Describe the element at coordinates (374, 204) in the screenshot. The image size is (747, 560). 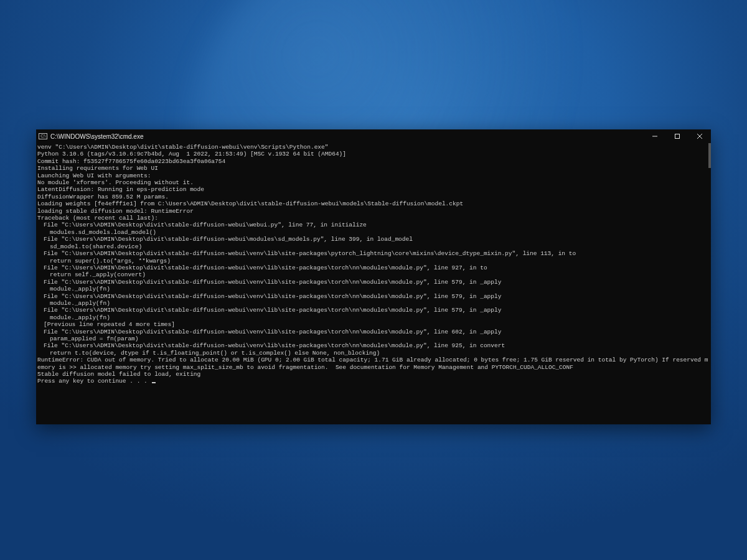
I see `console-line: Loading weights [fe4efff1e1] from C:\Use…` at that location.